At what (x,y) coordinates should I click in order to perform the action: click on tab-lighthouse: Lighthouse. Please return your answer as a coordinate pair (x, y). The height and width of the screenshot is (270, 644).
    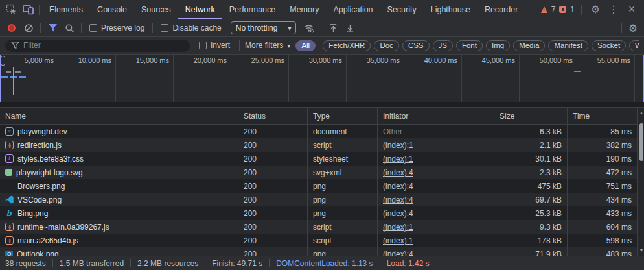
    Looking at the image, I should click on (451, 9).